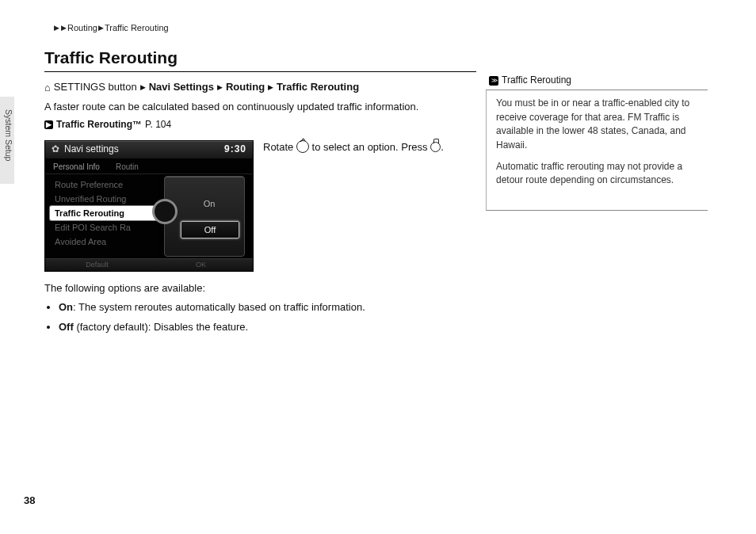 The width and height of the screenshot is (756, 534). What do you see at coordinates (494, 81) in the screenshot?
I see `sidebar-chevron-icon: ≫` at bounding box center [494, 81].